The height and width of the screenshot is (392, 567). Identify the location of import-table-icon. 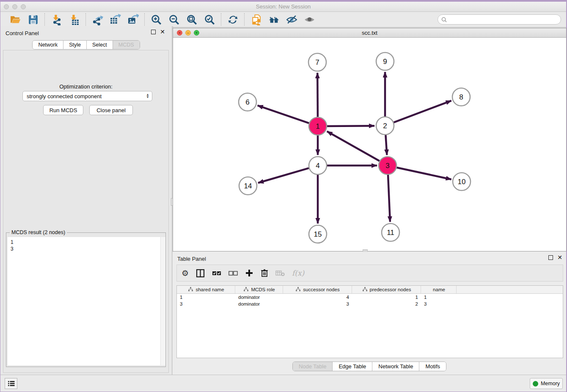
(74, 19).